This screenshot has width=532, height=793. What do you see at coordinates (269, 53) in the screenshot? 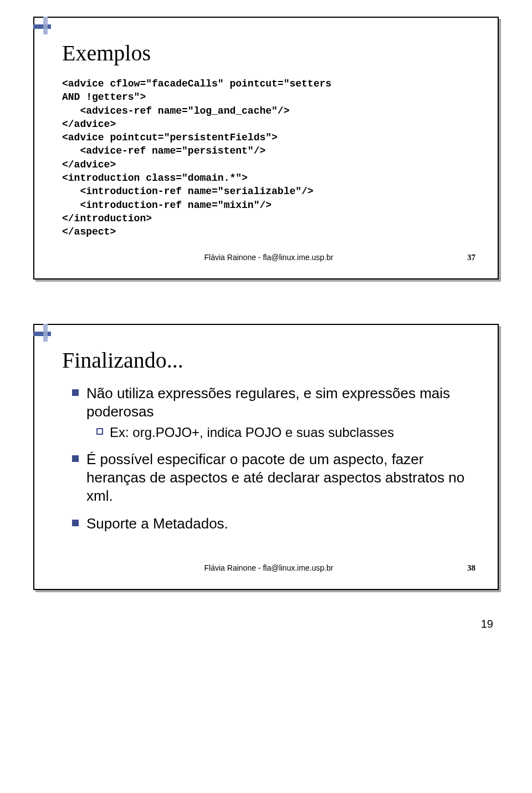
I see `slide-title: Exemplos` at bounding box center [269, 53].